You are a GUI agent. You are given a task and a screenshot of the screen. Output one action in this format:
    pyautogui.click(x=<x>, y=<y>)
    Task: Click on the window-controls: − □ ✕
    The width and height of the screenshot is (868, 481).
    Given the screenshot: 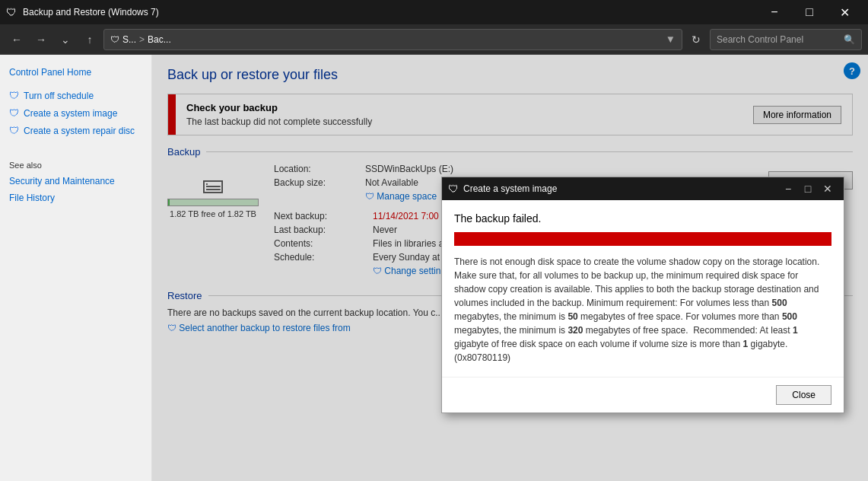 What is the action you would take?
    pyautogui.click(x=809, y=12)
    